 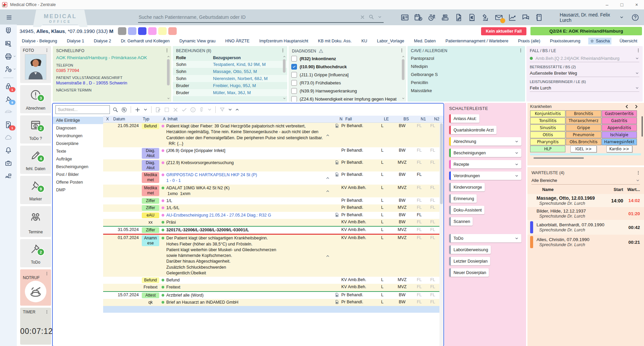 I want to click on tile-marker: 9Marker, so click(x=36, y=190).